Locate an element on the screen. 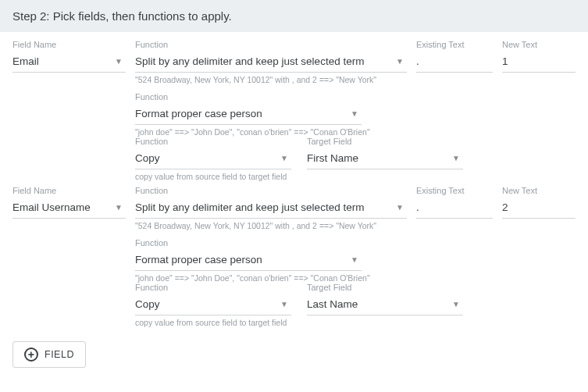  step-header: Step 2: Pick fields, then functions to a… is located at coordinates (294, 16).